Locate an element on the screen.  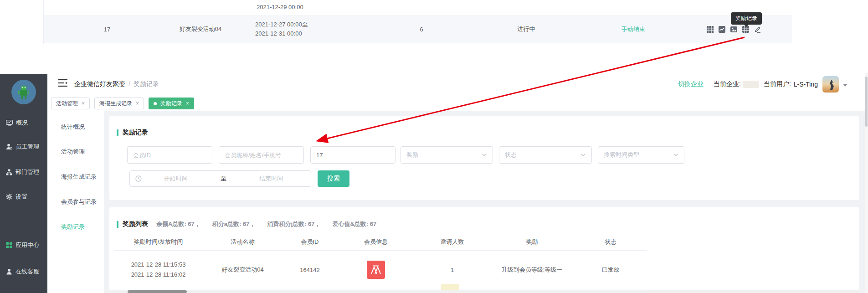
breadcrumb-root: 企业微信好友聚变 is located at coordinates (100, 84).